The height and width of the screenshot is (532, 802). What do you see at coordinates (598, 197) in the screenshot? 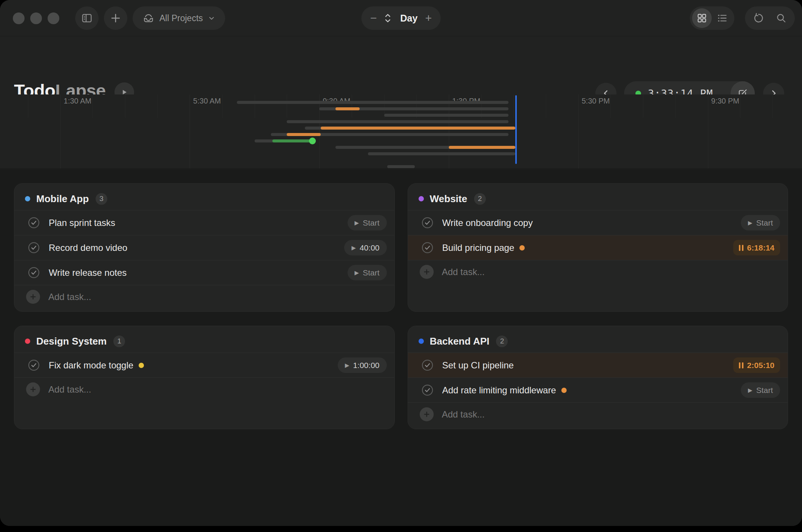
I see `project-card-header: Website 2` at bounding box center [598, 197].